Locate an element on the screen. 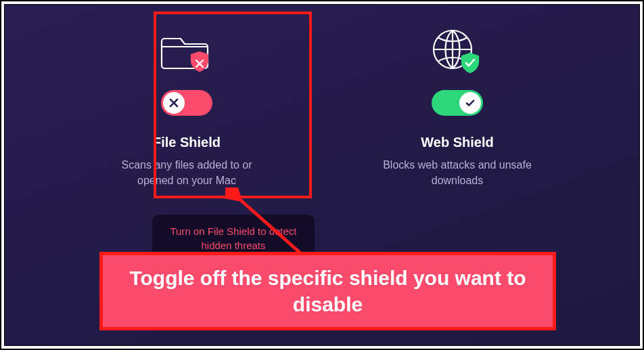 This screenshot has width=644, height=350. web-shield-desc: Blocks web attacks and unsafe downloads is located at coordinates (457, 173).